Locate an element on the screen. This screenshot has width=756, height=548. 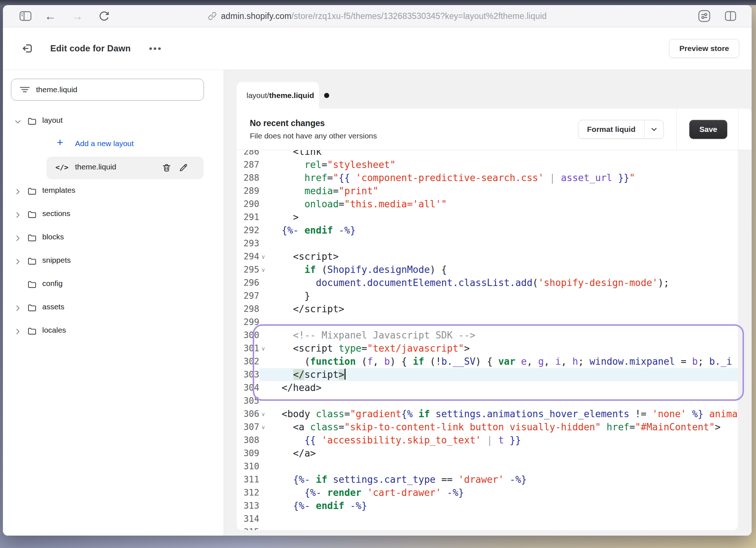
file-search-input: theme.liquid is located at coordinates (107, 90).